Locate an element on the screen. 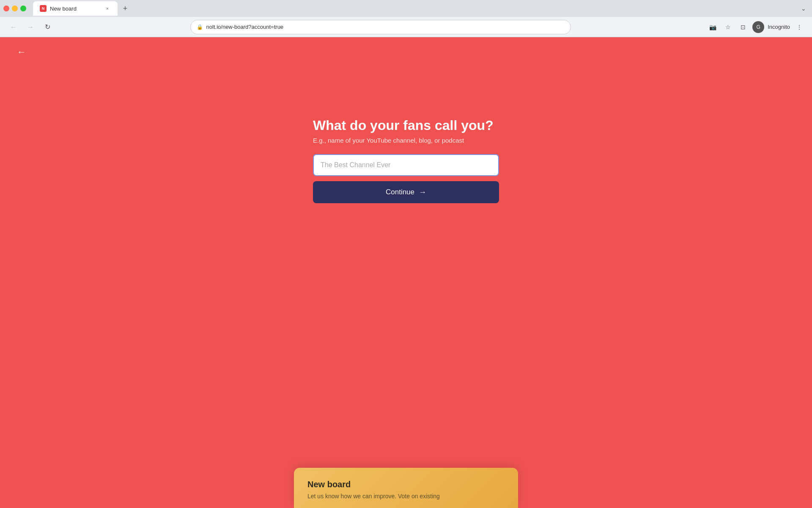 This screenshot has height=508, width=812. star-icon: ☆ is located at coordinates (728, 27).